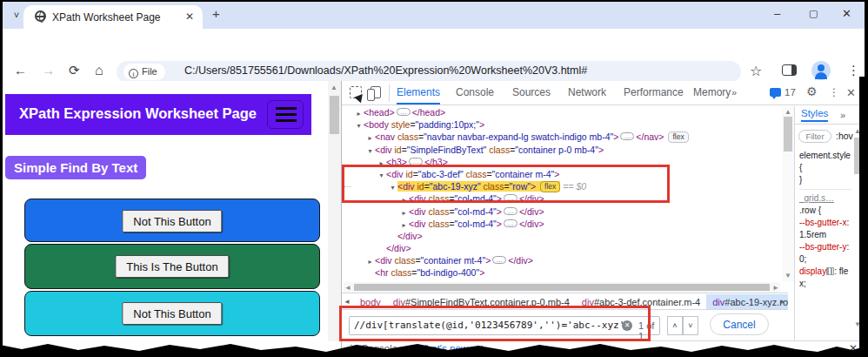  Describe the element at coordinates (675, 326) in the screenshot. I see `previous-match-button: ˄` at that location.